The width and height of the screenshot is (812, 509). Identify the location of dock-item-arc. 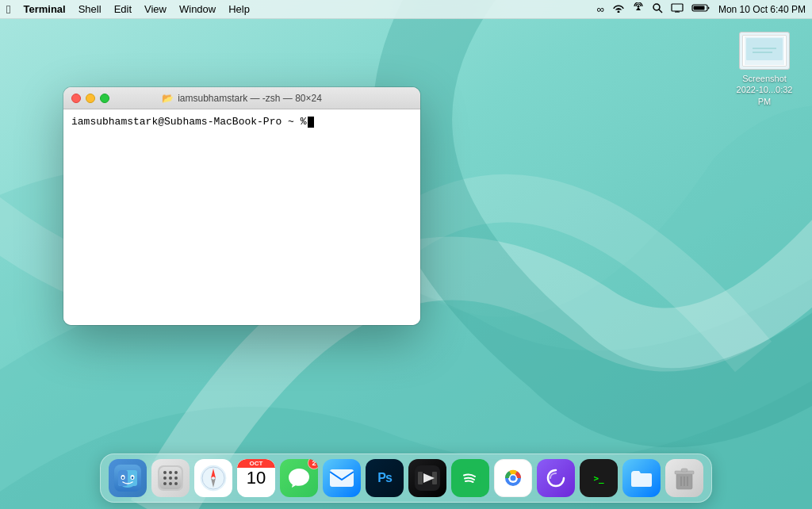
(556, 478).